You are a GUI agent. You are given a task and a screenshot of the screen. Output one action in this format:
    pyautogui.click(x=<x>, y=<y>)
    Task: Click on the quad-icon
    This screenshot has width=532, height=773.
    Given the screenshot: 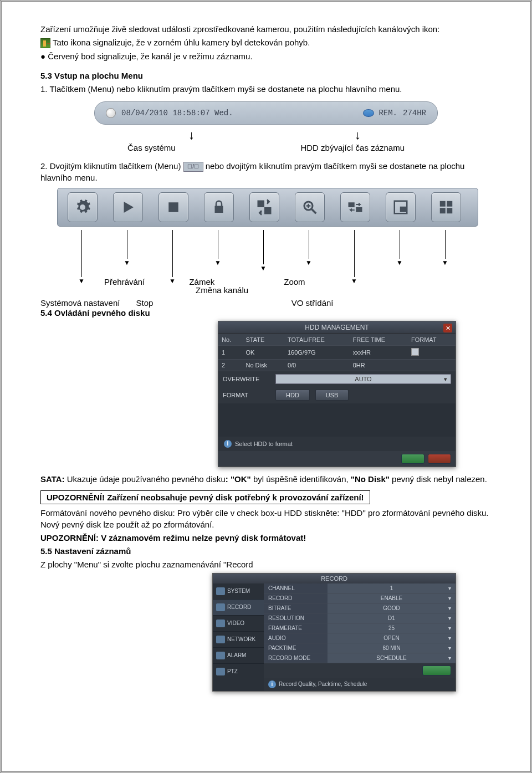 What is the action you would take?
    pyautogui.click(x=446, y=207)
    